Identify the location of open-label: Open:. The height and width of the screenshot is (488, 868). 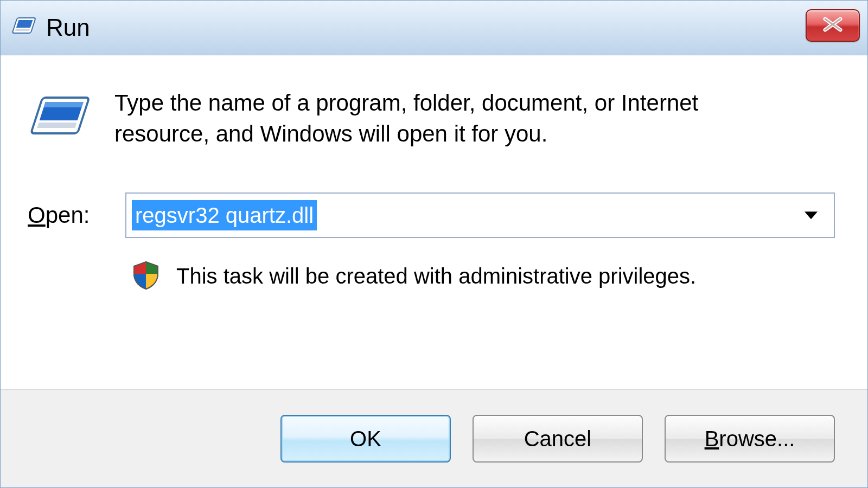
(76, 215).